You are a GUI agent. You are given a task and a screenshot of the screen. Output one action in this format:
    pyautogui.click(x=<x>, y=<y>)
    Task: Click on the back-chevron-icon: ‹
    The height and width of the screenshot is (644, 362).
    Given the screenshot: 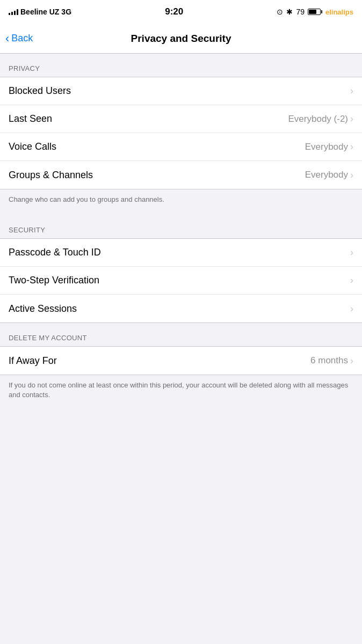 What is the action you would take?
    pyautogui.click(x=8, y=39)
    